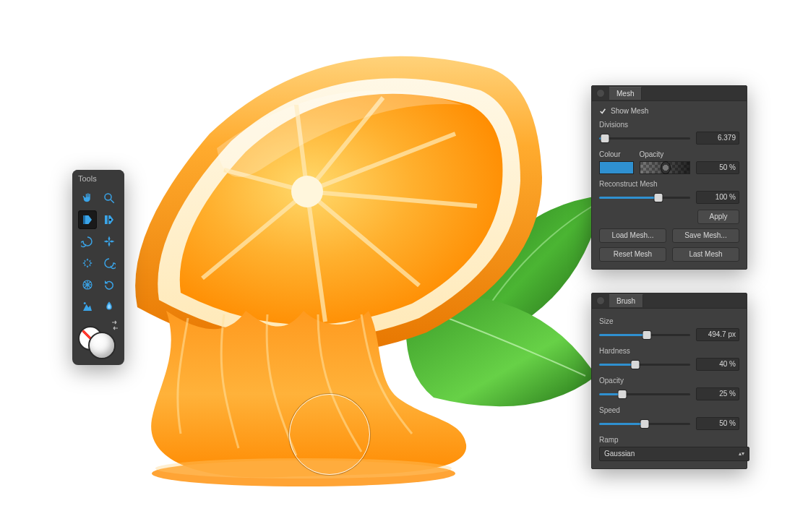 This screenshot has height=532, width=795. I want to click on freeze-tool, so click(87, 306).